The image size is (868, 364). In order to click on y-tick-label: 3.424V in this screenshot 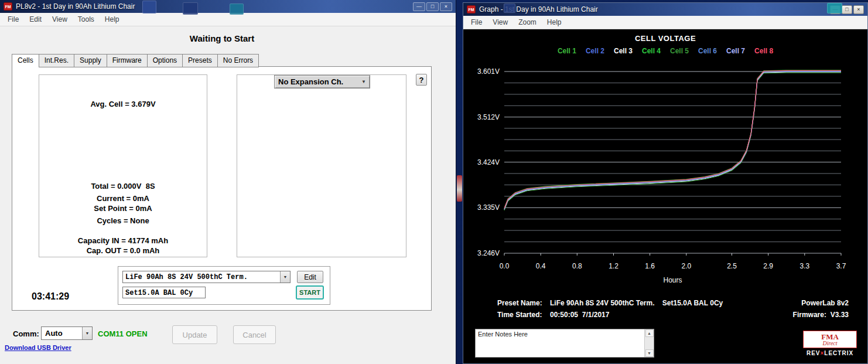, I will do `click(488, 162)`.